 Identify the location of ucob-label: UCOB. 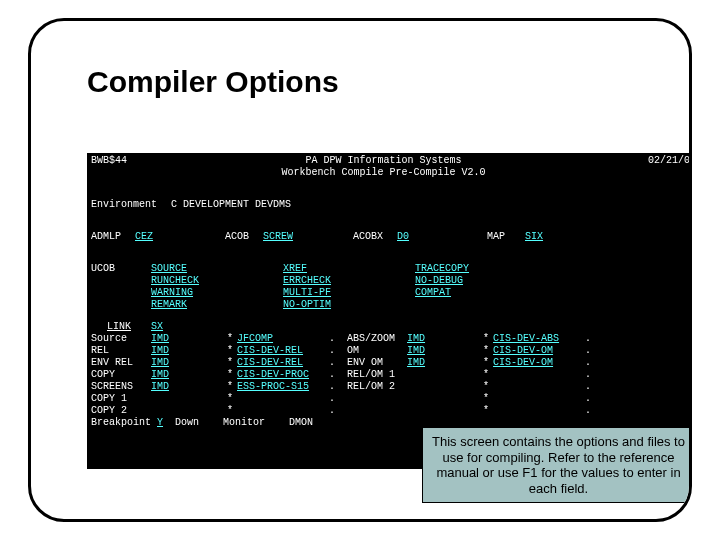
(121, 269).